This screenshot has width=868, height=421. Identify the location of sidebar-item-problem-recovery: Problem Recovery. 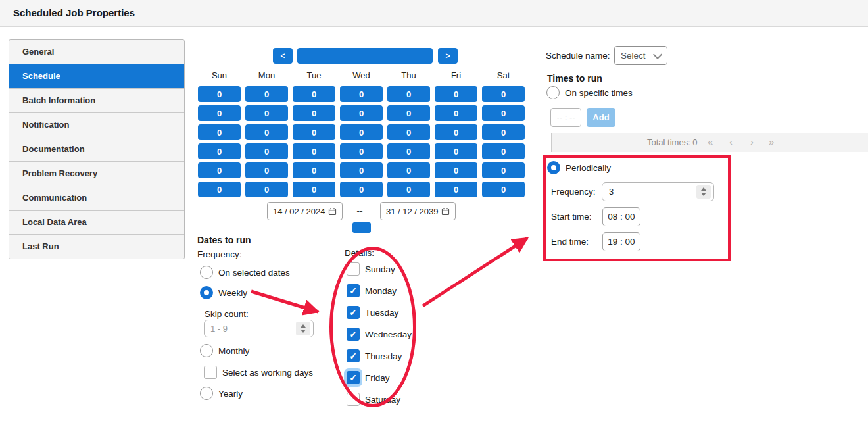
(97, 174).